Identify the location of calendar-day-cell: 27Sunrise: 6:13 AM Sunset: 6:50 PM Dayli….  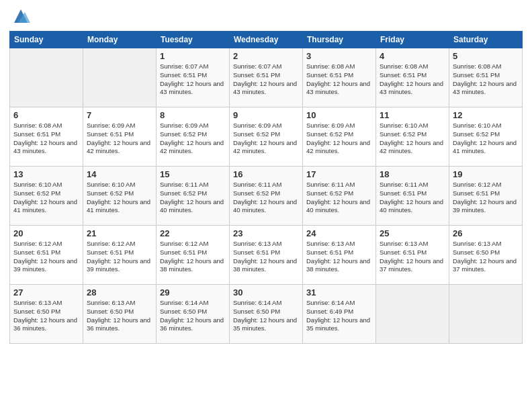
(47, 314).